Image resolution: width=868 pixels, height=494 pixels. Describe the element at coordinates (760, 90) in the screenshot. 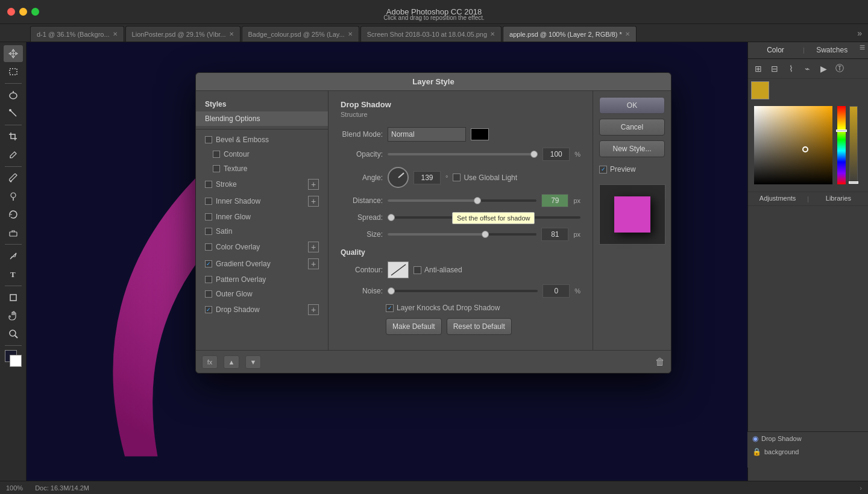

I see `main-color-swatch` at that location.